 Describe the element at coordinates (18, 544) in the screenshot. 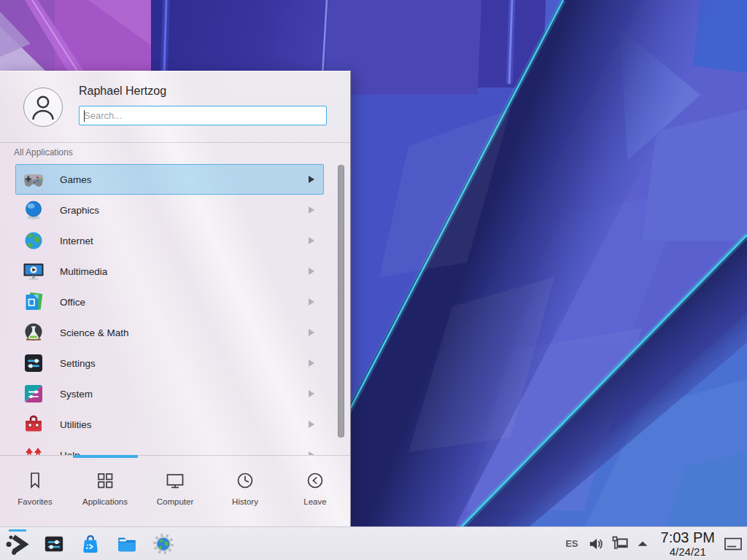

I see `kde-launcher-icon` at that location.